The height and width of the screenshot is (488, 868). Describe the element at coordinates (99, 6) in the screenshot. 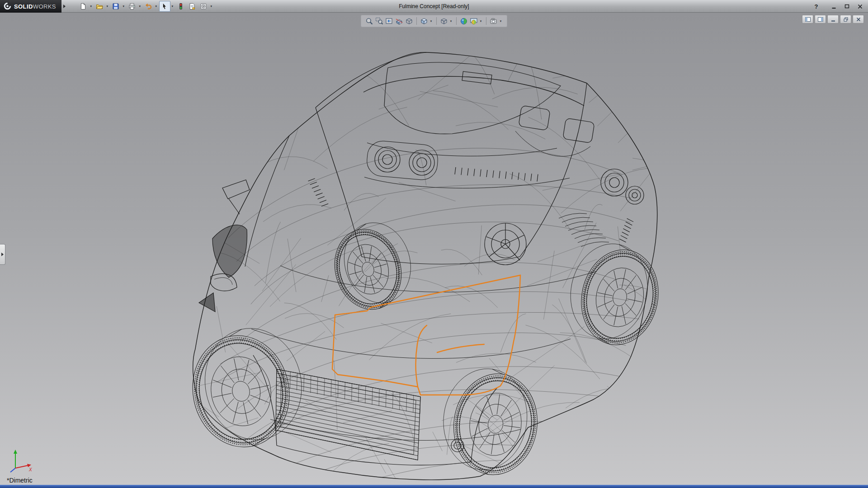

I see `open-button` at that location.